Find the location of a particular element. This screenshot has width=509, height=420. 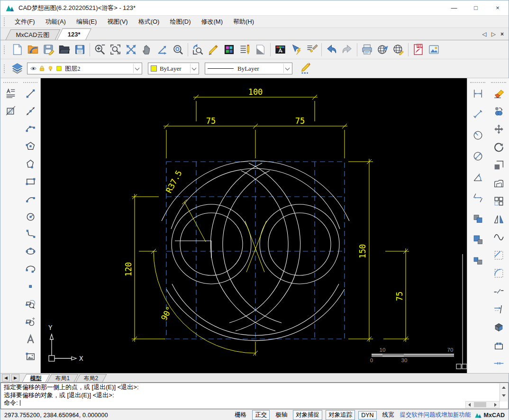

dim-baseline-icon is located at coordinates (478, 239).